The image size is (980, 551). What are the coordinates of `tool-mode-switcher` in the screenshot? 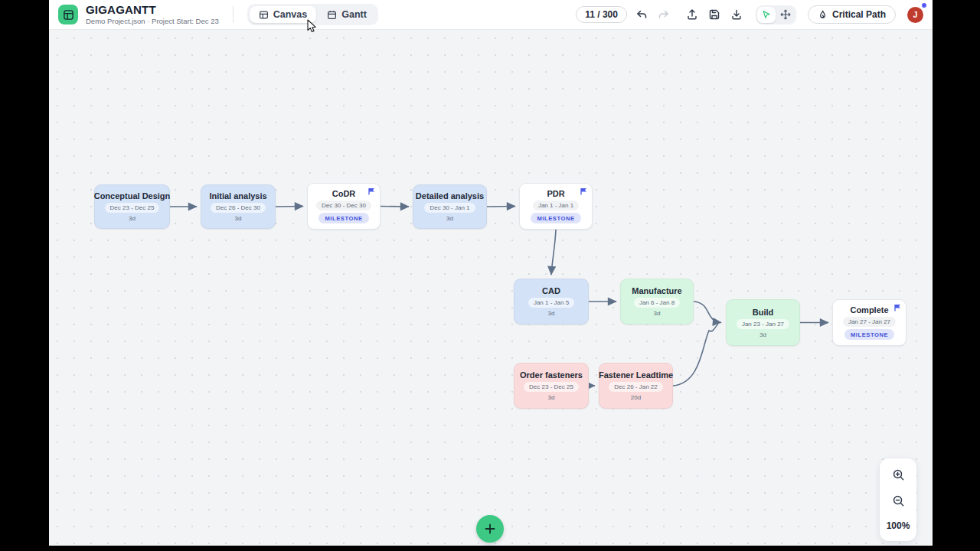 It's located at (776, 15).